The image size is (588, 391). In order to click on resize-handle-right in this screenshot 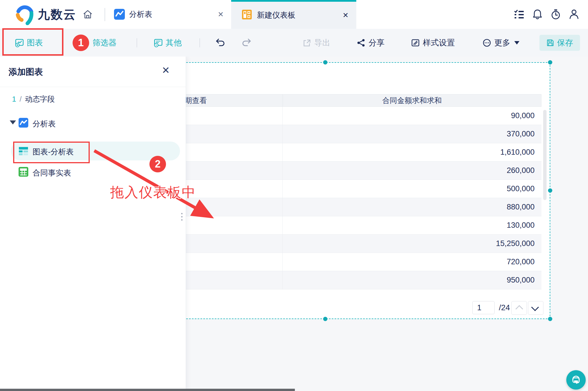, I will do `click(550, 191)`.